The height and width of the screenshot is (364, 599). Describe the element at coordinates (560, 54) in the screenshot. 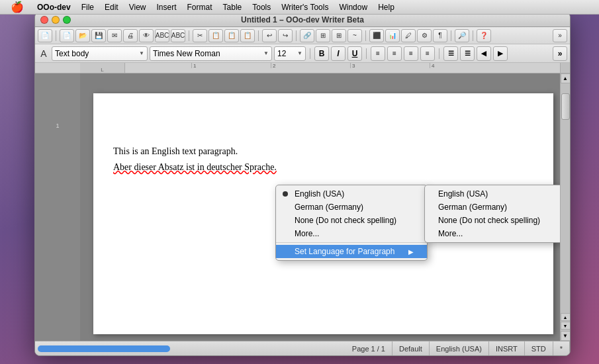

I see `expand2-btn: »` at that location.